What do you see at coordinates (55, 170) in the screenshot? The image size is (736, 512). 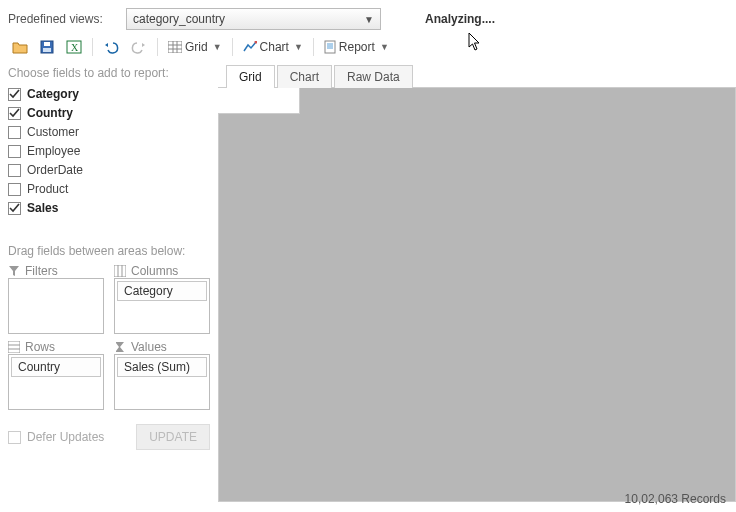 I see `field-label: OrderDate` at bounding box center [55, 170].